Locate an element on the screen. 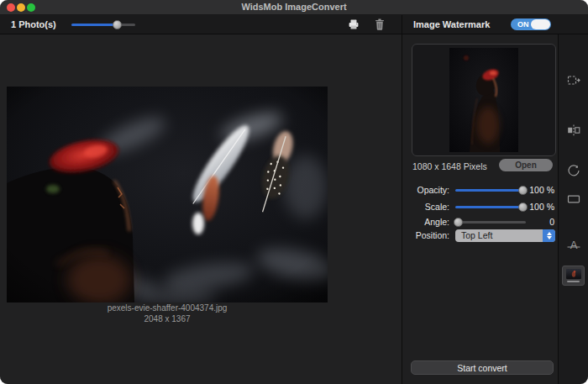  thumbnail-size-slider-knob is located at coordinates (118, 25).